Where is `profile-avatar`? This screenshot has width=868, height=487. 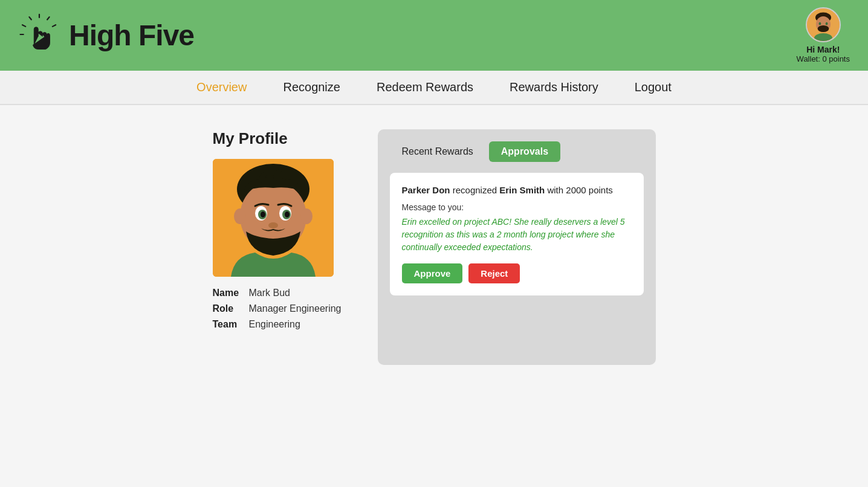 profile-avatar is located at coordinates (273, 218).